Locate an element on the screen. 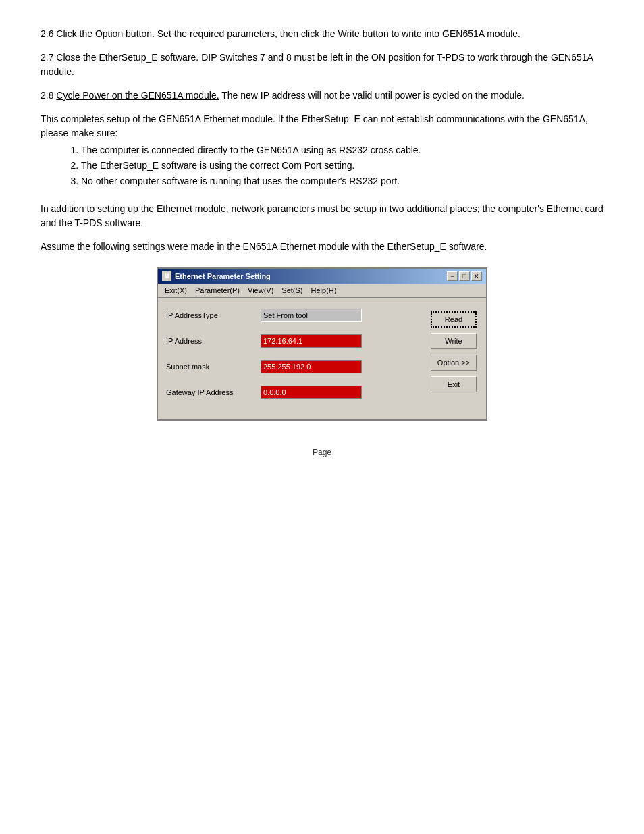 The image size is (644, 834). close-button: ✕ is located at coordinates (477, 276).